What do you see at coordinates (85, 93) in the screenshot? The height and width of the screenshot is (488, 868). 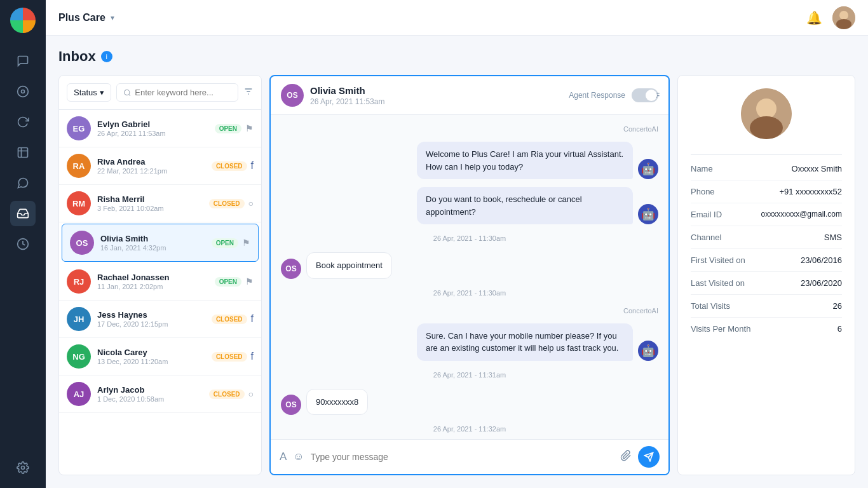 I see `status-label: Status` at bounding box center [85, 93].